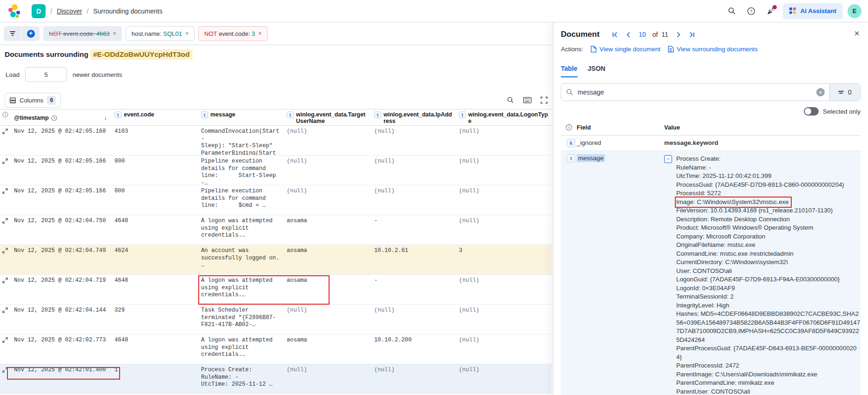  What do you see at coordinates (276, 290) in the screenshot?
I see `table-row: Nov 12, 2025 @ 02:42:04.719 4648 A logon…` at bounding box center [276, 290].